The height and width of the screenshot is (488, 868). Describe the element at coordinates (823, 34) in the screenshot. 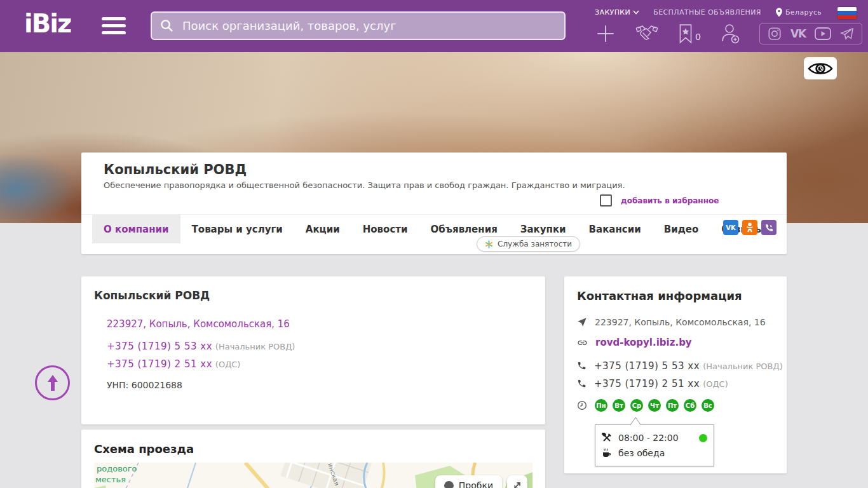

I see `youtube-icon` at that location.